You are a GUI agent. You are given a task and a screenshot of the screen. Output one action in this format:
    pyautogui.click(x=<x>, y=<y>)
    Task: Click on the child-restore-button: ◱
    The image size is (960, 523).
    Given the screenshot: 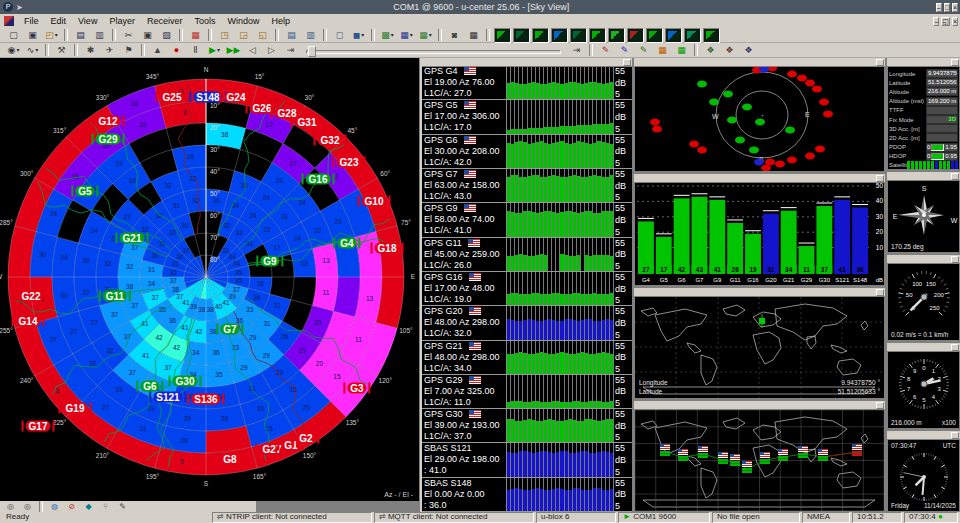 What is the action you would take?
    pyautogui.click(x=946, y=22)
    